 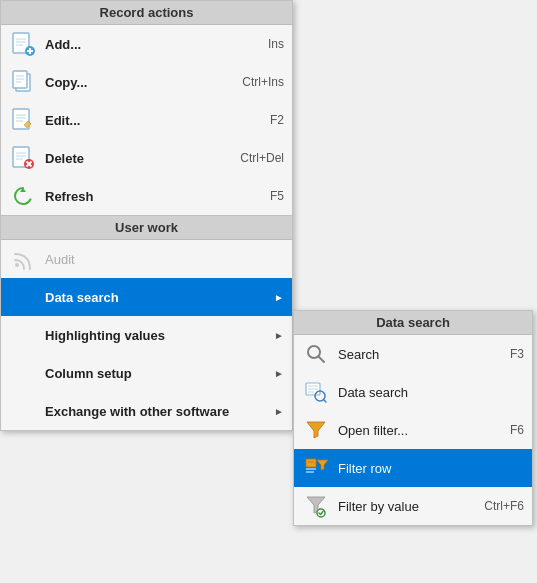 What do you see at coordinates (146, 44) in the screenshot?
I see `menu-item-add: Add... Ins` at bounding box center [146, 44].